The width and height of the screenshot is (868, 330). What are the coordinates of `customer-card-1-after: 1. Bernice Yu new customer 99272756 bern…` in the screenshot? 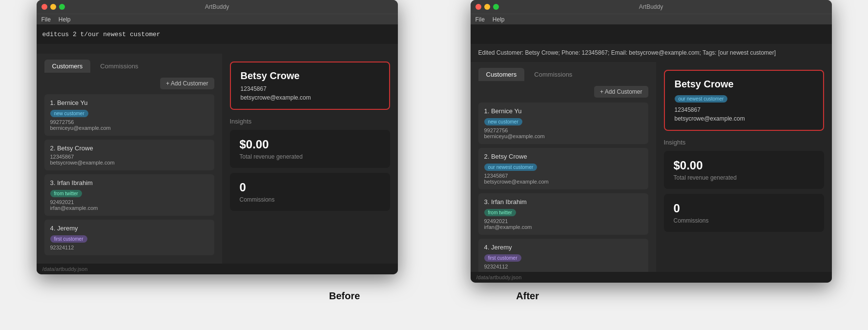 It's located at (563, 123).